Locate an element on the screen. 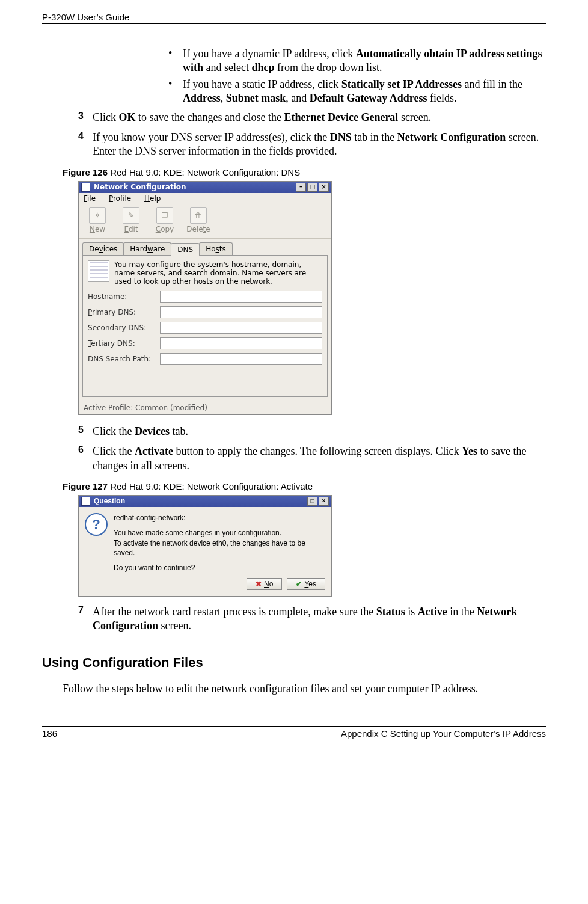  toolbar: ✧New ✎Edit ❐Copy 🗑Delete is located at coordinates (205, 221).